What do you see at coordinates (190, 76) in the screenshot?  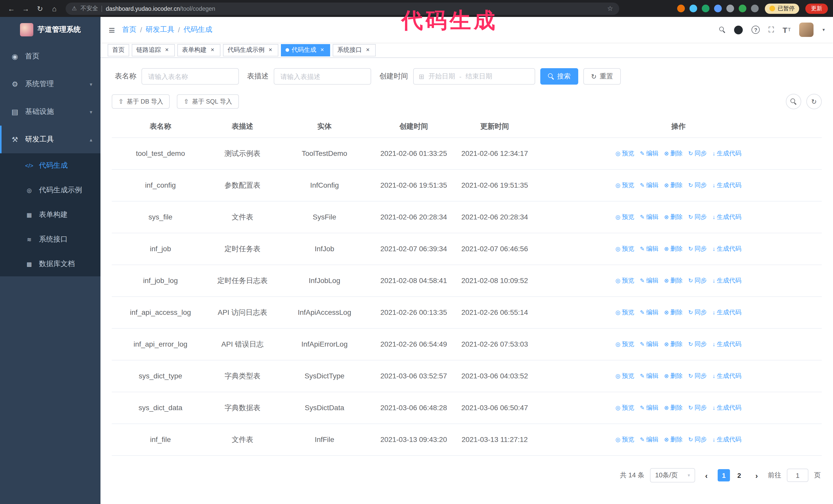 I see `table-name-input` at bounding box center [190, 76].